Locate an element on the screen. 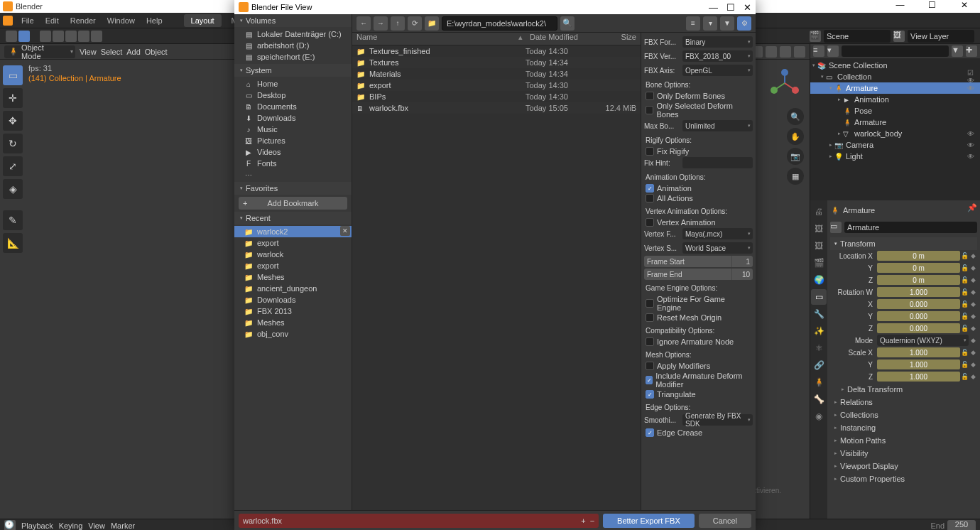 Image resolution: width=980 pixels, height=530 pixels. property-section: Custom Properties is located at coordinates (903, 479).